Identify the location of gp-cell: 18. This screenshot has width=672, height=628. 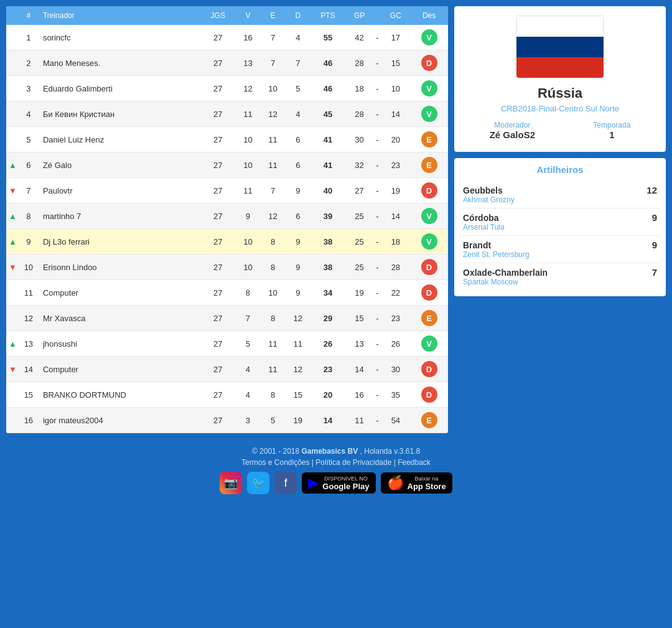
(360, 88).